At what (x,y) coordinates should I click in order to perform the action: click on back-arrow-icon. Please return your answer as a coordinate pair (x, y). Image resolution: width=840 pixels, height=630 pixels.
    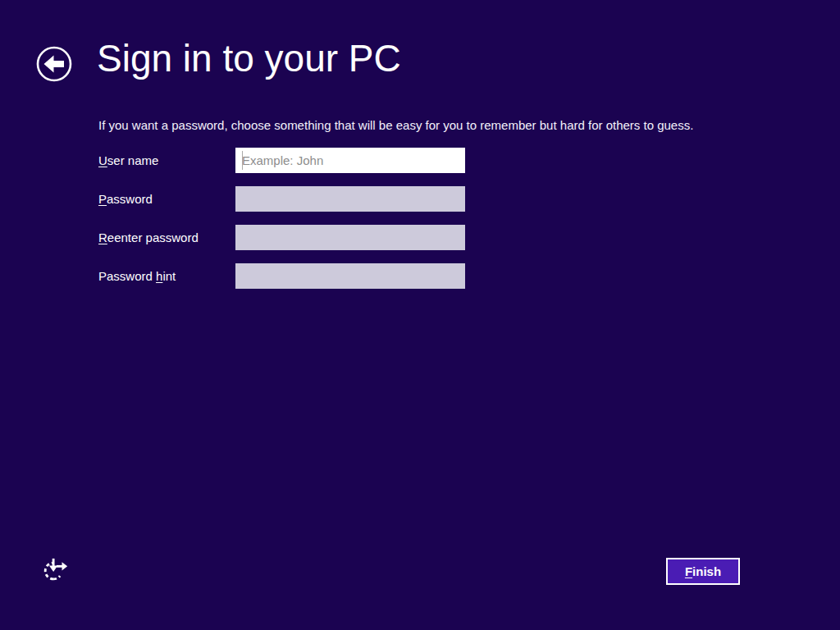
    Looking at the image, I should click on (54, 64).